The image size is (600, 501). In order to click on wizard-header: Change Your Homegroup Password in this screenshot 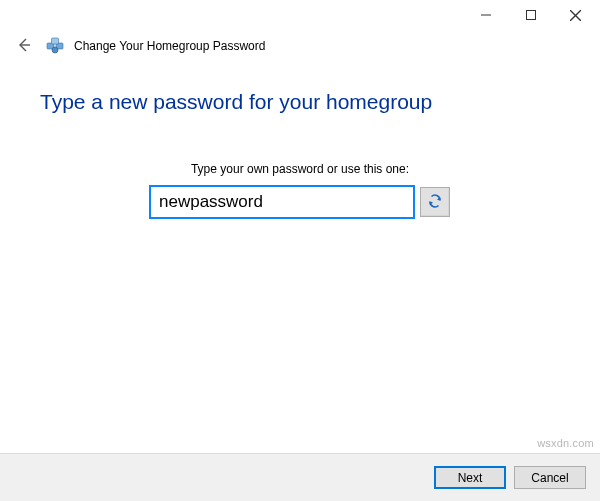, I will do `click(300, 49)`.